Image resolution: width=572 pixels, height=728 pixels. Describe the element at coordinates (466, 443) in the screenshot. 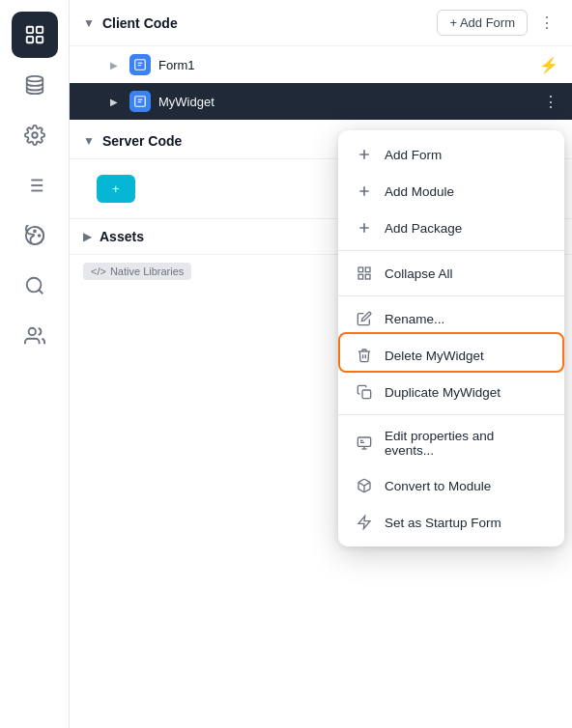

I see `menu-label-edit-properties: Edit properties and events...` at that location.